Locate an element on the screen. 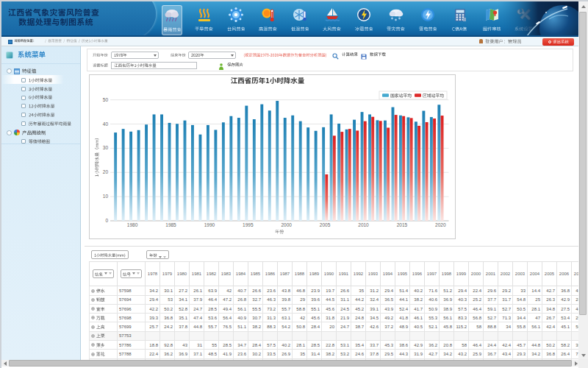 The height and width of the screenshot is (368, 588). svg-text: 1990 is located at coordinates (209, 225).